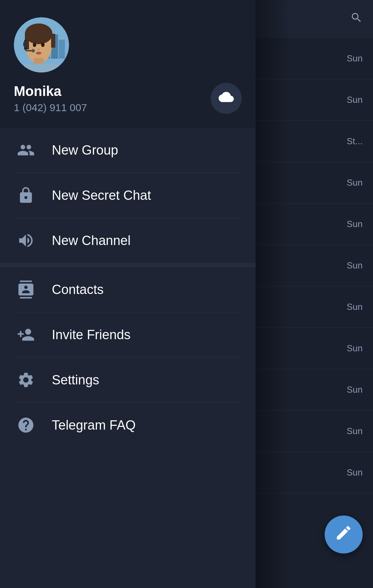  What do you see at coordinates (128, 195) in the screenshot?
I see `new-secret-chat-menu-item: New Secret Chat` at bounding box center [128, 195].